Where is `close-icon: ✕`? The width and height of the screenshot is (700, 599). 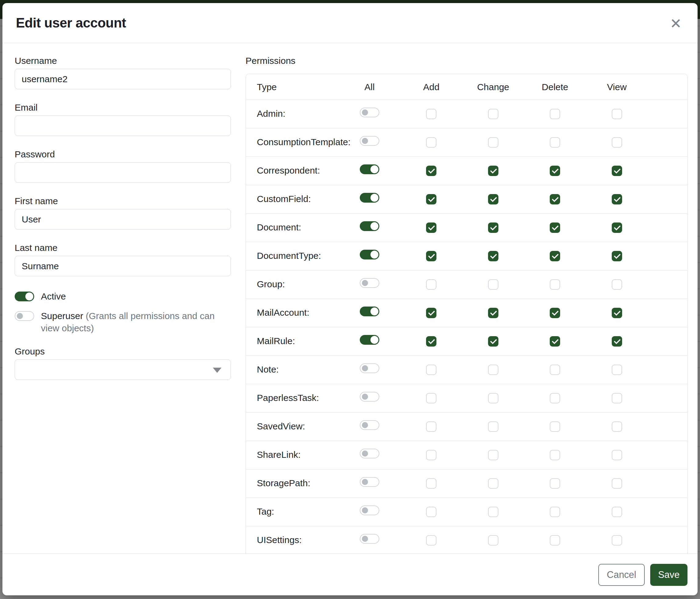
close-icon: ✕ is located at coordinates (676, 24).